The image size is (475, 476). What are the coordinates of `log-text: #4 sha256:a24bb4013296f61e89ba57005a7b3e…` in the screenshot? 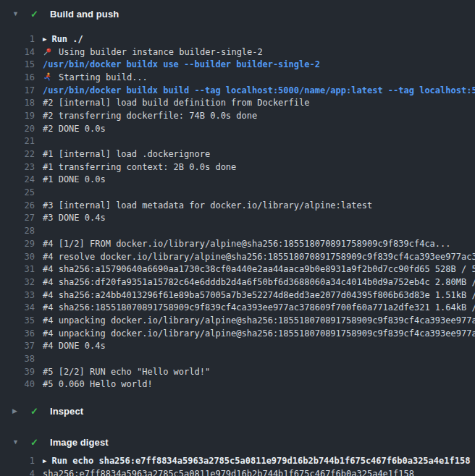 It's located at (259, 295).